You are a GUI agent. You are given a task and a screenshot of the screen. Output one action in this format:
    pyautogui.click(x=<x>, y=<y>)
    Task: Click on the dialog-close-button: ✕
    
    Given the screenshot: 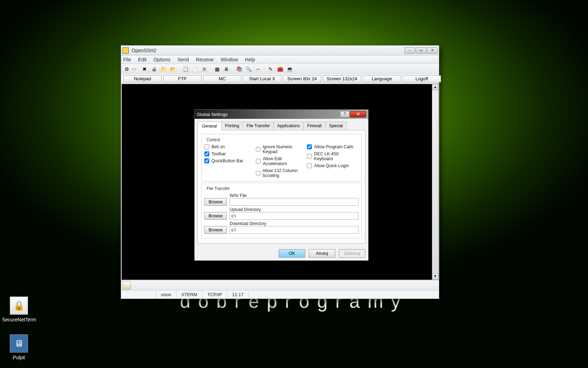 What is the action you would take?
    pyautogui.click(x=358, y=114)
    